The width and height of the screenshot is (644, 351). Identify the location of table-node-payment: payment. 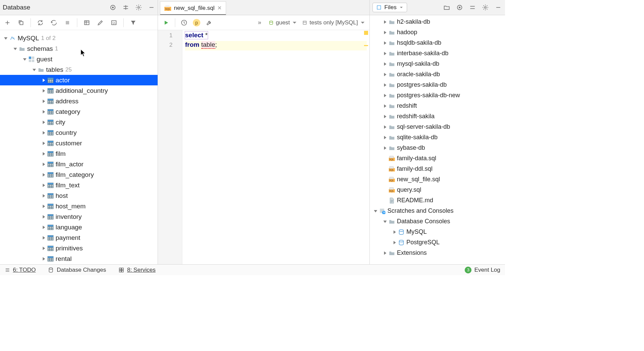
(79, 238).